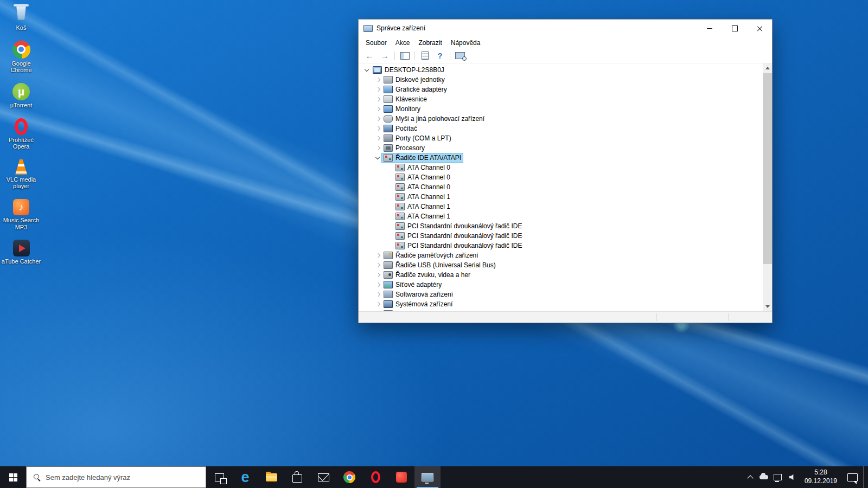 This screenshot has height=488, width=868. Describe the element at coordinates (388, 80) in the screenshot. I see `disk-drive-icon` at that location.